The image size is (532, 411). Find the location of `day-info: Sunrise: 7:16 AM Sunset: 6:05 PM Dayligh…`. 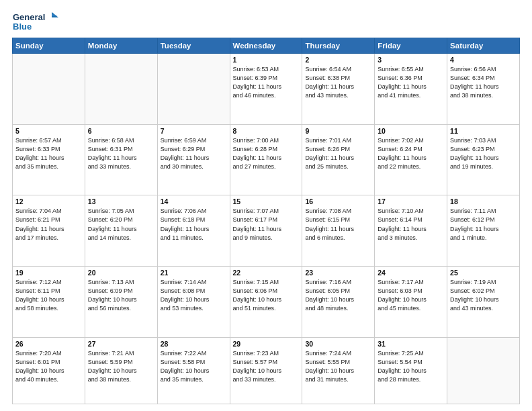

day-info: Sunrise: 7:16 AM Sunset: 6:05 PM Dayligh… is located at coordinates (339, 295).